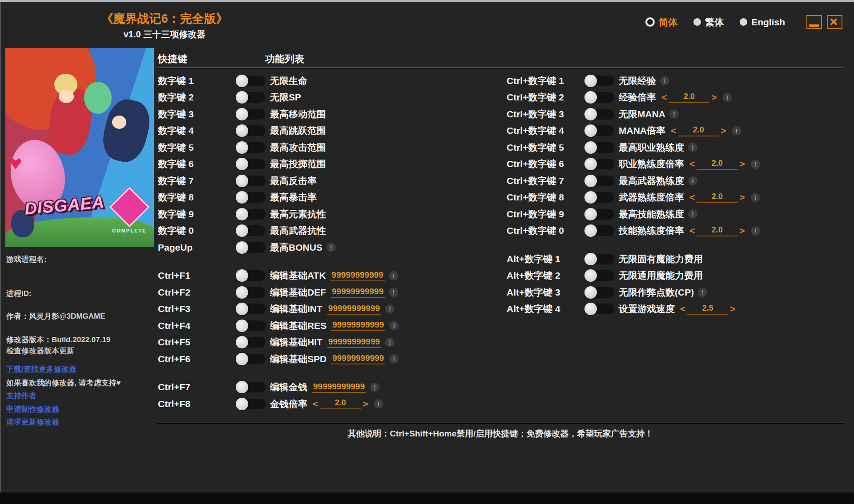 The width and height of the screenshot is (854, 504). I want to click on lang-radio-traditional: 繁体, so click(709, 22).